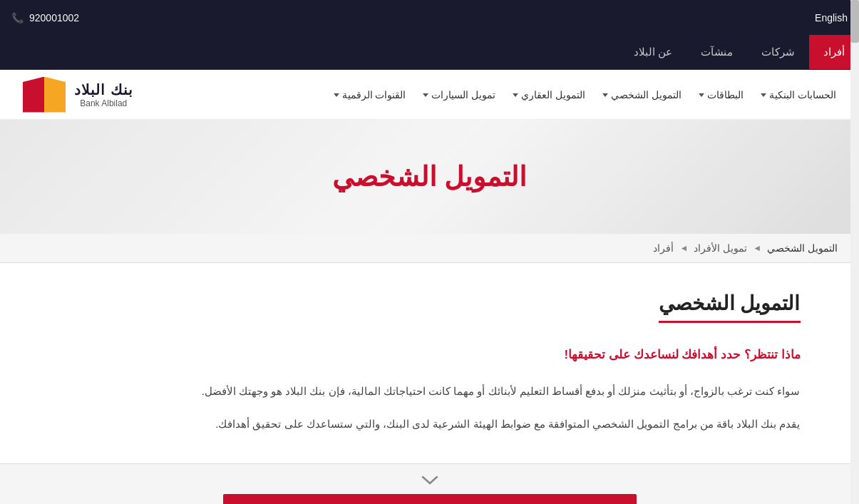 Image resolution: width=859 pixels, height=504 pixels. Describe the element at coordinates (739, 52) in the screenshot. I see `nav-tabs: أفراد شركات منشآت عن البلاد` at that location.